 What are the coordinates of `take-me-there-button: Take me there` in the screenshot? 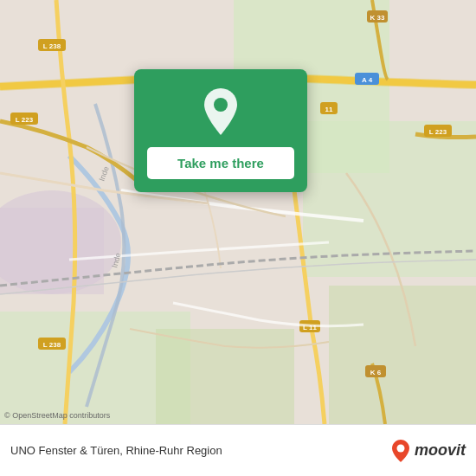 It's located at (221, 163).